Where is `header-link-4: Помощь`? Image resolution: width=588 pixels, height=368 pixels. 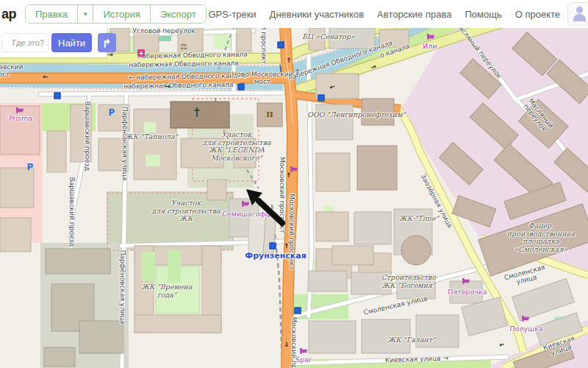 header-link-4: Помощь is located at coordinates (483, 15).